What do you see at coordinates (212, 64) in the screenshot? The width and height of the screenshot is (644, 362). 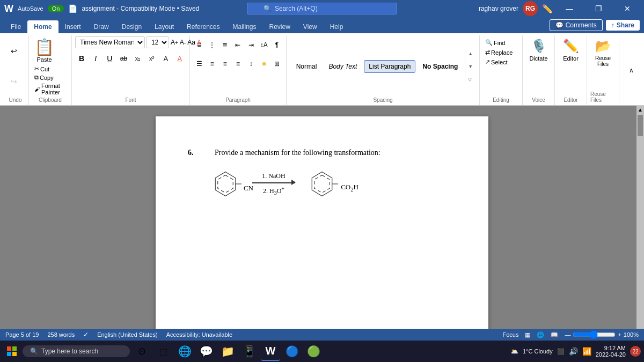 I see `align-center-button: ≡` at bounding box center [212, 64].